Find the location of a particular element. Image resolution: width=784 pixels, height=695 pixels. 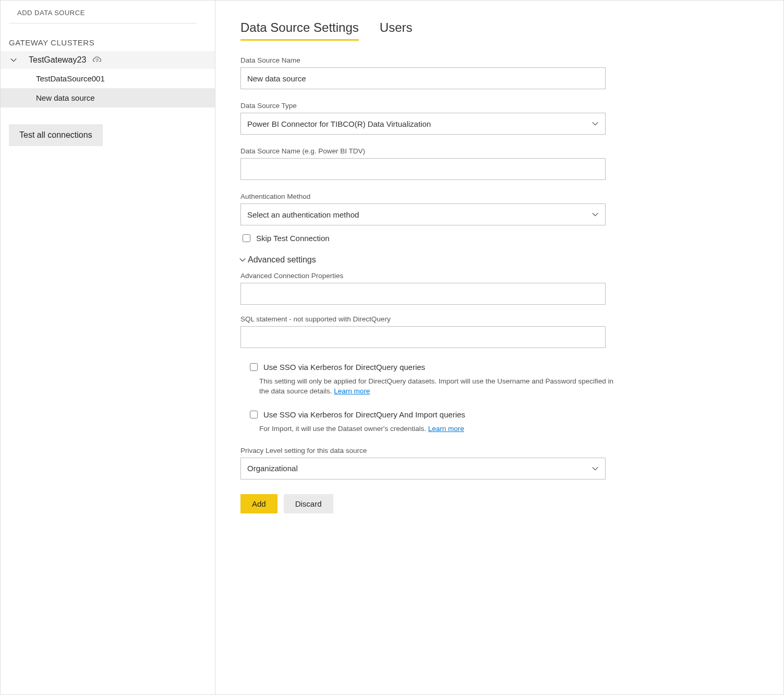

field-data-source-name: Data Source Name is located at coordinates (500, 73).